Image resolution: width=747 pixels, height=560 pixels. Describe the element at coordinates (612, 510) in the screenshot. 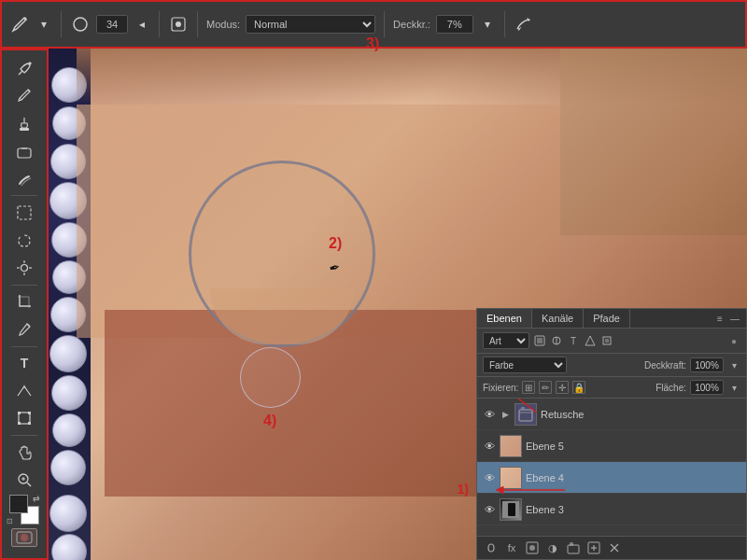

I see `layer-row-ebene3: 👁 Ebene 3` at that location.